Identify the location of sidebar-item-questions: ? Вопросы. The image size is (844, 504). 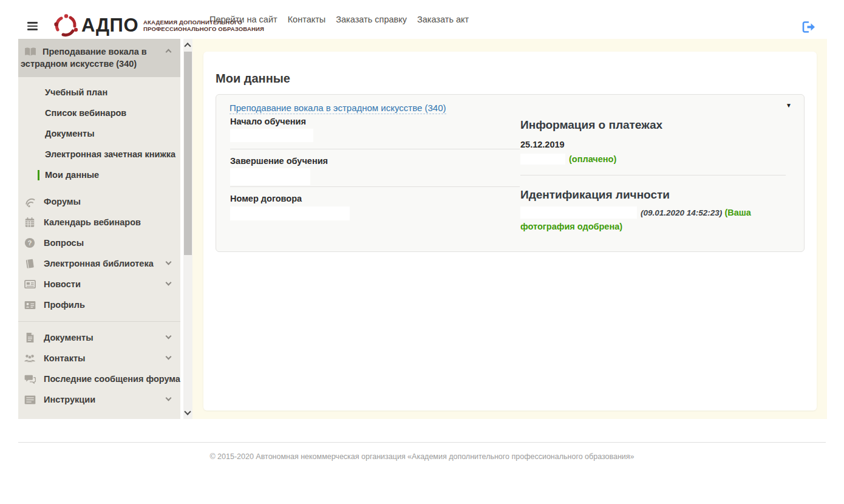
(100, 243).